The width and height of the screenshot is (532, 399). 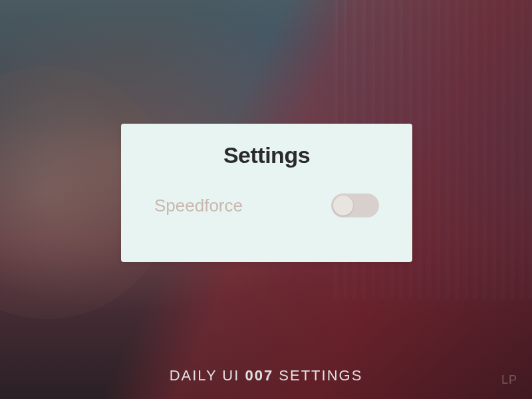 What do you see at coordinates (266, 376) in the screenshot?
I see `footer-caption: DAILY UI 007 SETTINGS` at bounding box center [266, 376].